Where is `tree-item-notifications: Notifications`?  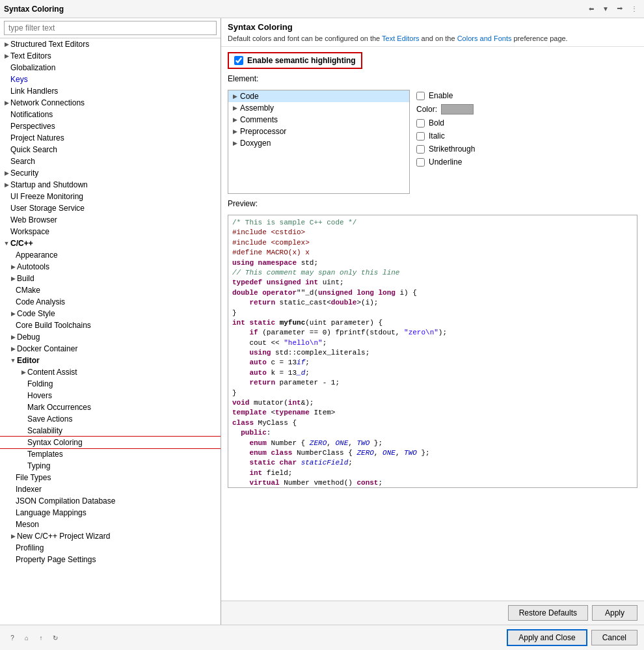
tree-item-notifications: Notifications is located at coordinates (111, 115).